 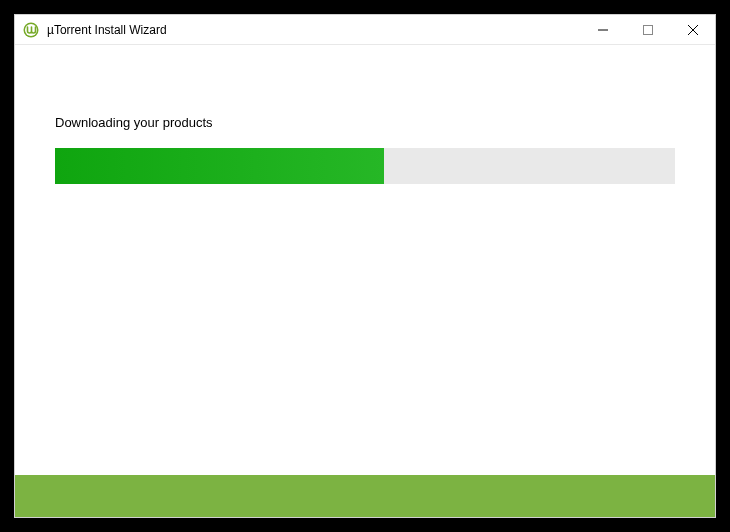 What do you see at coordinates (692, 30) in the screenshot?
I see `close-button` at bounding box center [692, 30].